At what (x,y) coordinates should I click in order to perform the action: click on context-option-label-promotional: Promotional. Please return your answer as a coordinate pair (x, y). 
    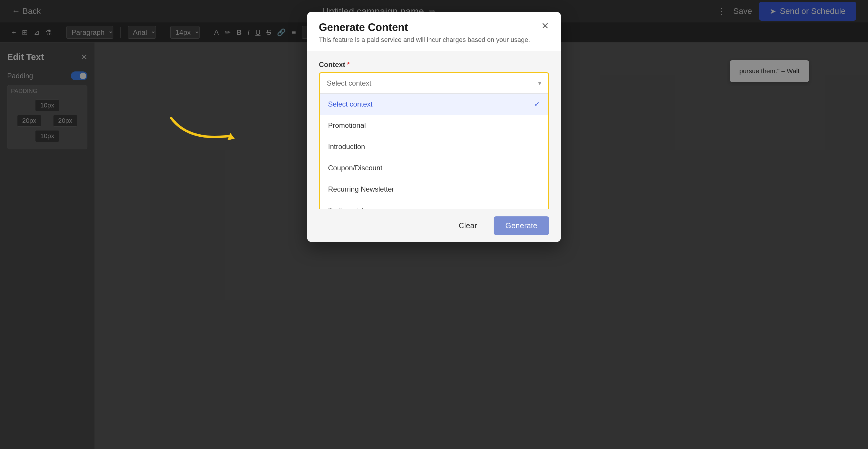
    Looking at the image, I should click on (347, 125).